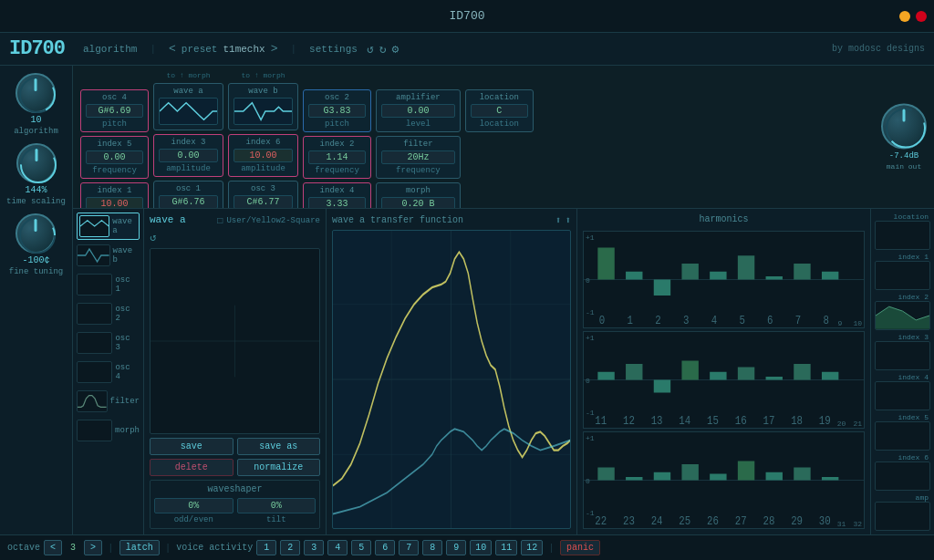  Describe the element at coordinates (36, 233) in the screenshot. I see `fine-tuning-knob` at that location.